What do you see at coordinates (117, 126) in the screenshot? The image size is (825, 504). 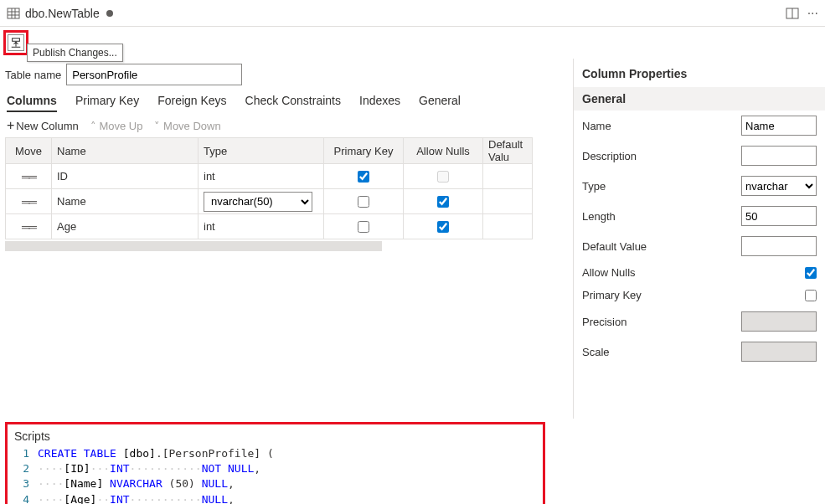 I see `move-up-button: ˄ Move Up` at bounding box center [117, 126].